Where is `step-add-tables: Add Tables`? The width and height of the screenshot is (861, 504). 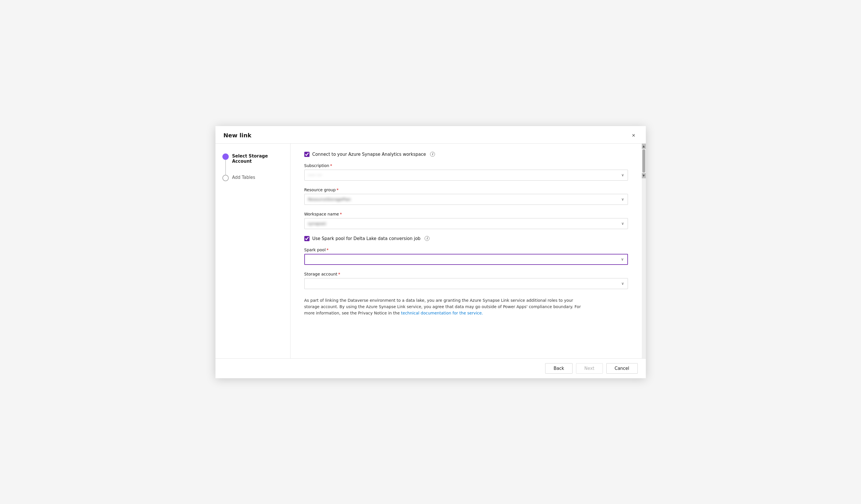 step-add-tables: Add Tables is located at coordinates (253, 178).